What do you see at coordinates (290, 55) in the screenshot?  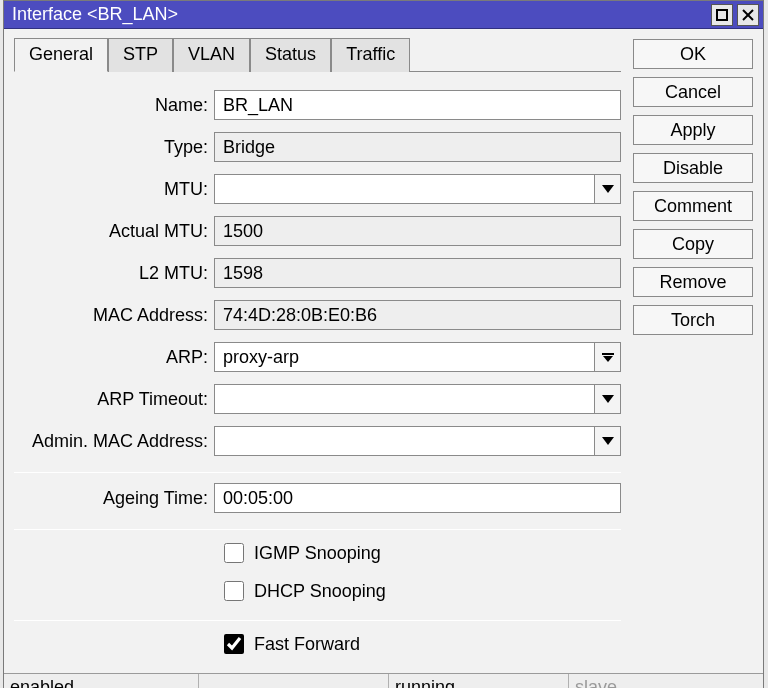 I see `tab-status: Status` at bounding box center [290, 55].